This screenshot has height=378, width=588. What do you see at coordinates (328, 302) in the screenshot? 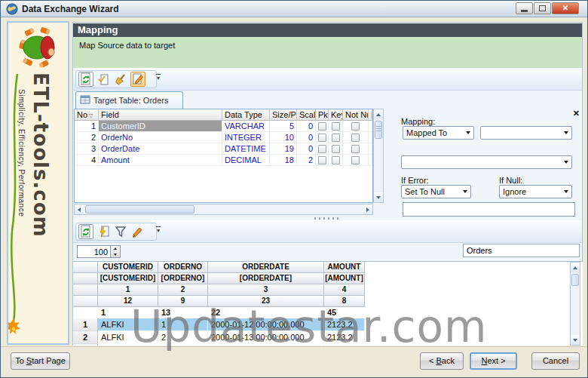
I see `grid-header-sizes: 12 9 23 8` at bounding box center [328, 302].